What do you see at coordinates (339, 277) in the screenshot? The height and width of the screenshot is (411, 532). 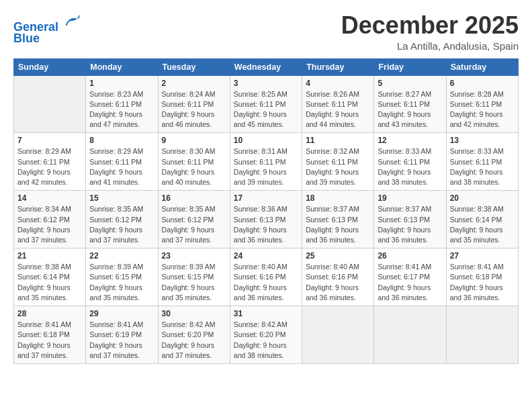 I see `calendar-cell: 25Sunrise: 8:40 AMSunset: 6:16 PMDayligh…` at bounding box center [339, 277].